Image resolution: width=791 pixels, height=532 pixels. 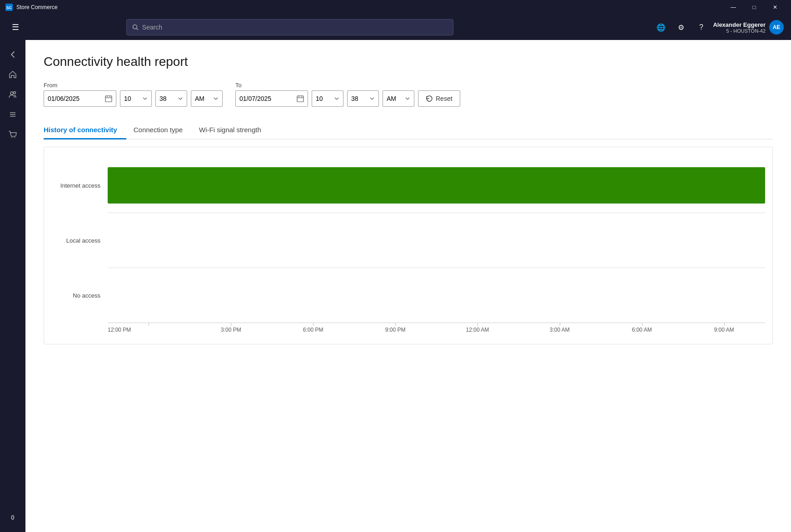 What do you see at coordinates (13, 134) in the screenshot?
I see `sidebar-item-cart` at bounding box center [13, 134].